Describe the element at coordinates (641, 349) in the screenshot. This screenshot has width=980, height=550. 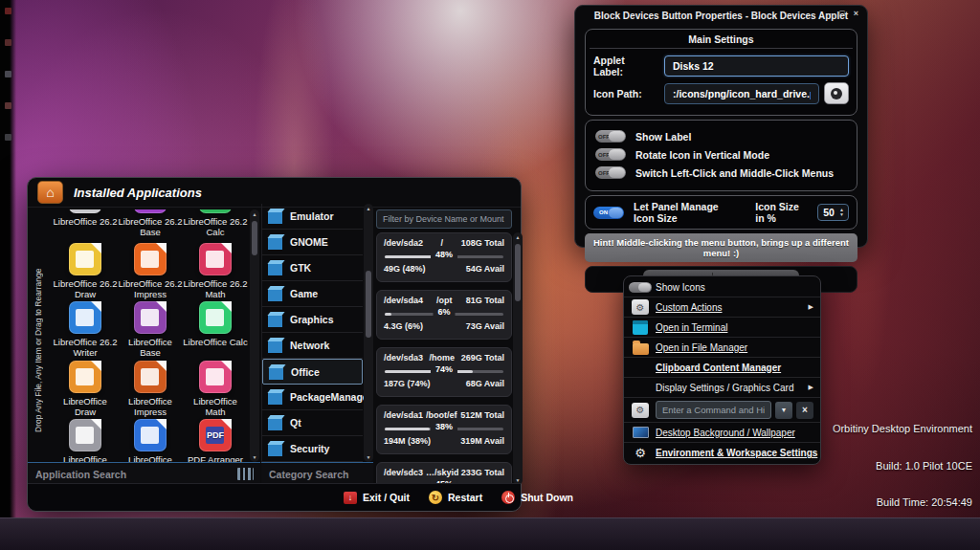
I see `folder-icon` at that location.